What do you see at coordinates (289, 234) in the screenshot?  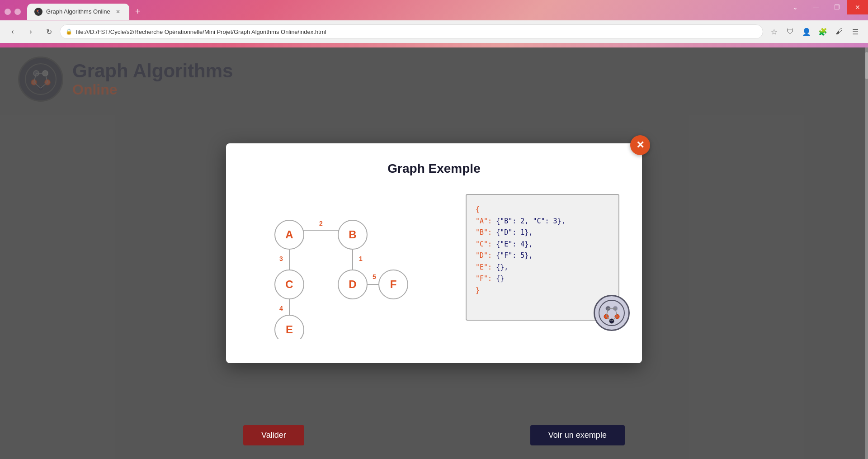 I see `svg-text: A` at bounding box center [289, 234].